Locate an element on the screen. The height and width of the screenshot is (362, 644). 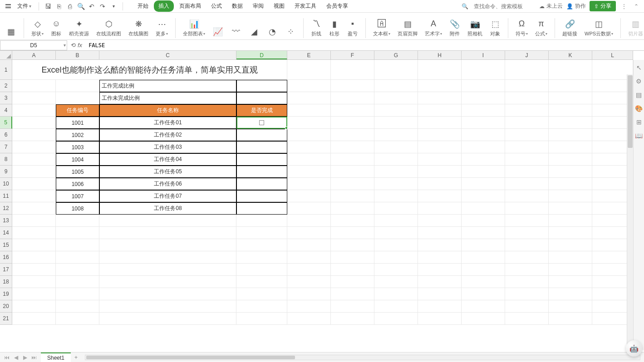
ribbon-line-chart: 〰 is located at coordinates (236, 26).